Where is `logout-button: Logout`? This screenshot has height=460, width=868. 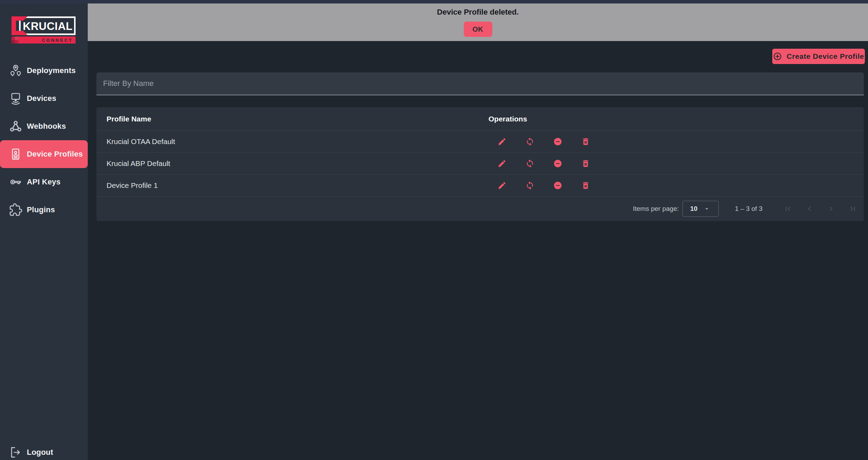
logout-button: Logout is located at coordinates (44, 451).